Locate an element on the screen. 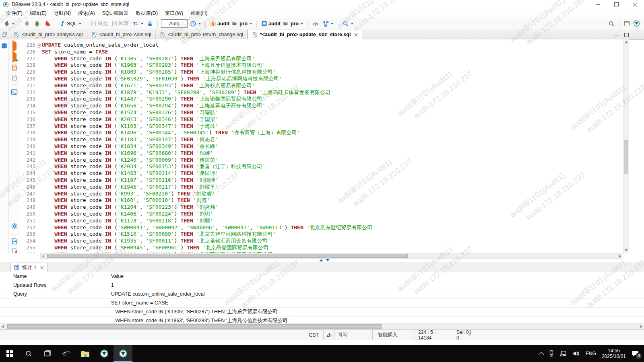 This screenshot has width=644, height=362. dbeaver-perspective-icon is located at coordinates (637, 23).